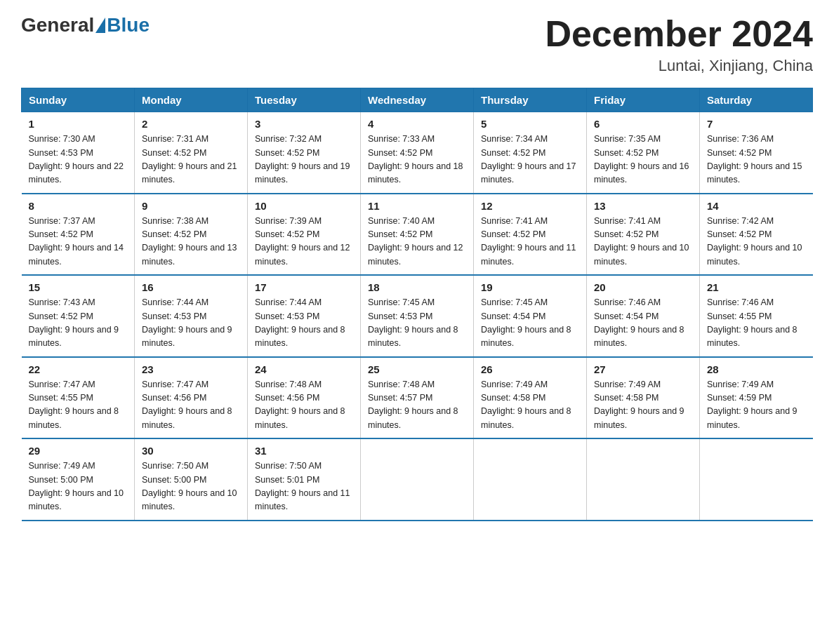  What do you see at coordinates (191, 123) in the screenshot?
I see `day-number: 2` at bounding box center [191, 123].